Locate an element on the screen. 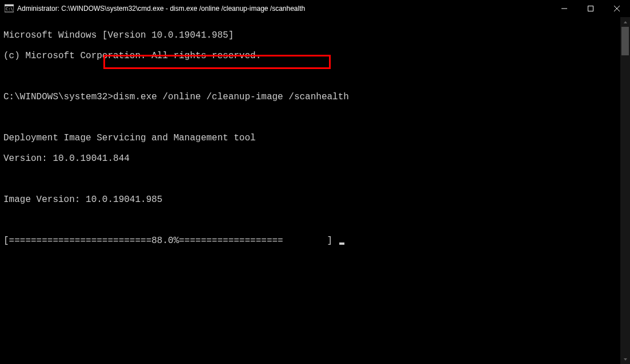 The width and height of the screenshot is (630, 364). vertical-scrollbar is located at coordinates (625, 191).